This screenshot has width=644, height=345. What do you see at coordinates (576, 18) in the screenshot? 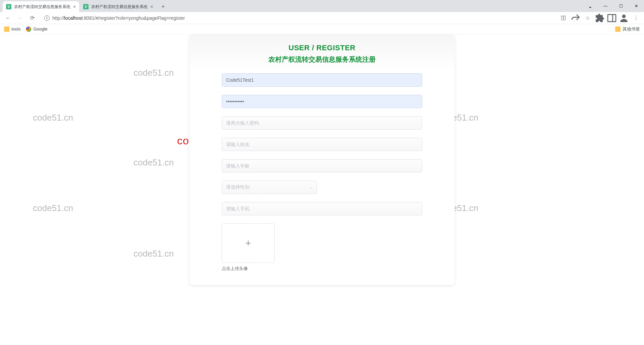
I see `share-icon` at bounding box center [576, 18].